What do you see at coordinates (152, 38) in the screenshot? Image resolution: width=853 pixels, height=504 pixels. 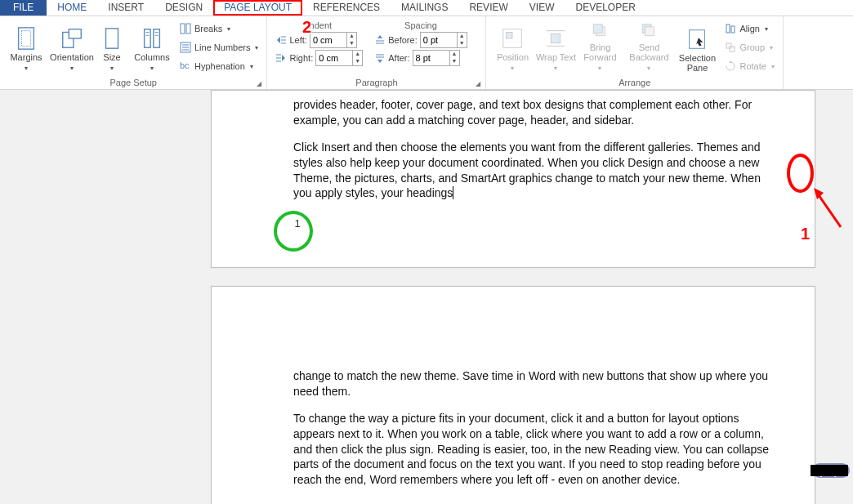 I see `columns-icon` at bounding box center [152, 38].